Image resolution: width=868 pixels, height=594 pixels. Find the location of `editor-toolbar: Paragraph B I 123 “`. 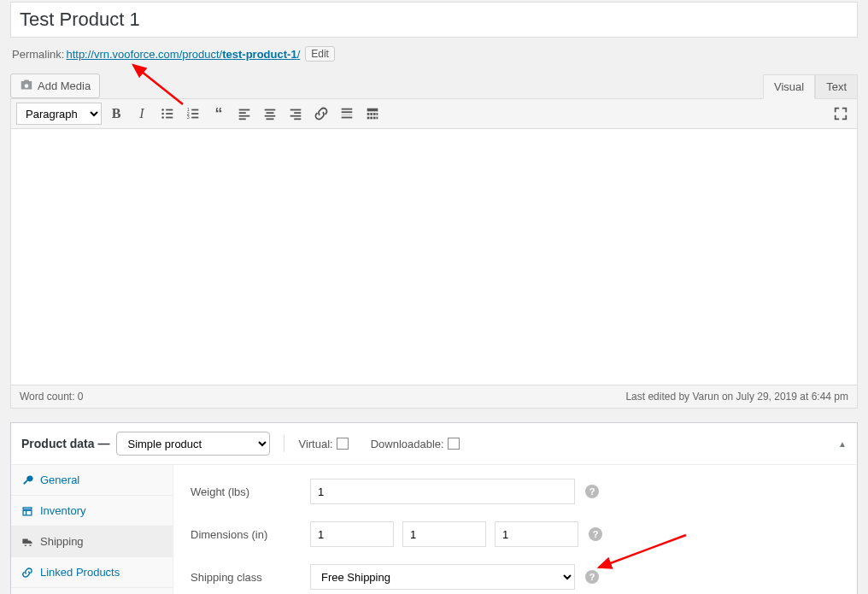

editor-toolbar: Paragraph B I 123 “ is located at coordinates (434, 114).